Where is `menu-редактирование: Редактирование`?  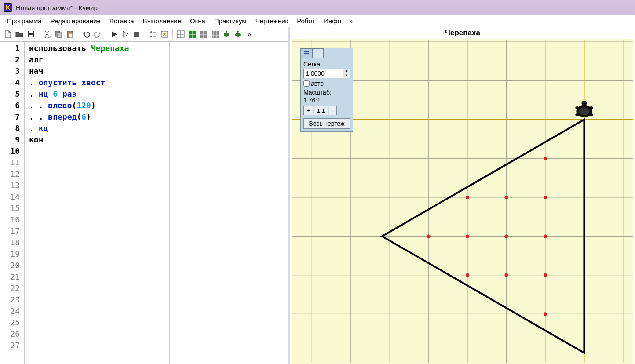
menu-редактирование: Редактирование is located at coordinates (76, 21).